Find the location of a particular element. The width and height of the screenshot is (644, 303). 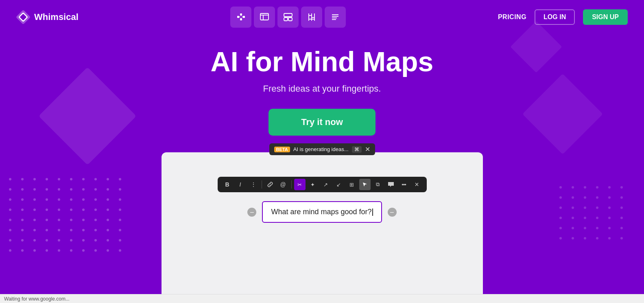

nav-wireframe-button is located at coordinates (264, 17).